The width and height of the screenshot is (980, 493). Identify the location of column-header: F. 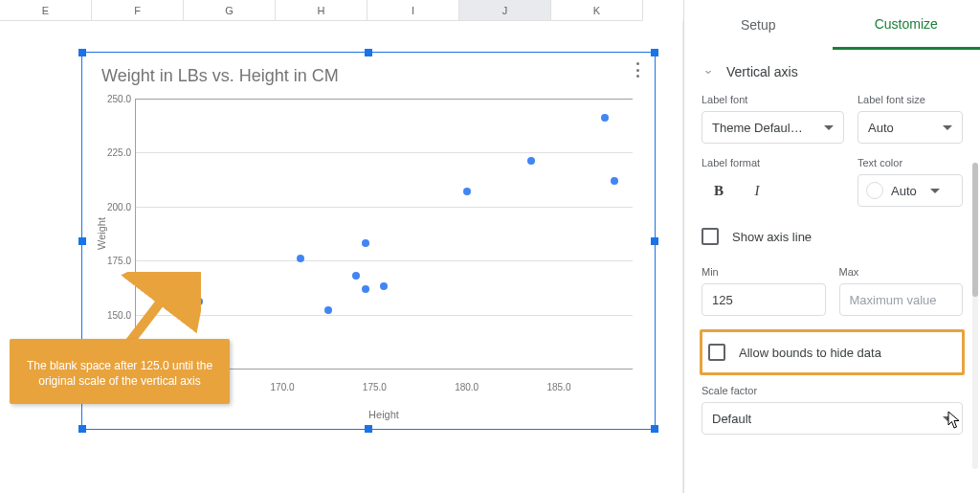
(138, 11).